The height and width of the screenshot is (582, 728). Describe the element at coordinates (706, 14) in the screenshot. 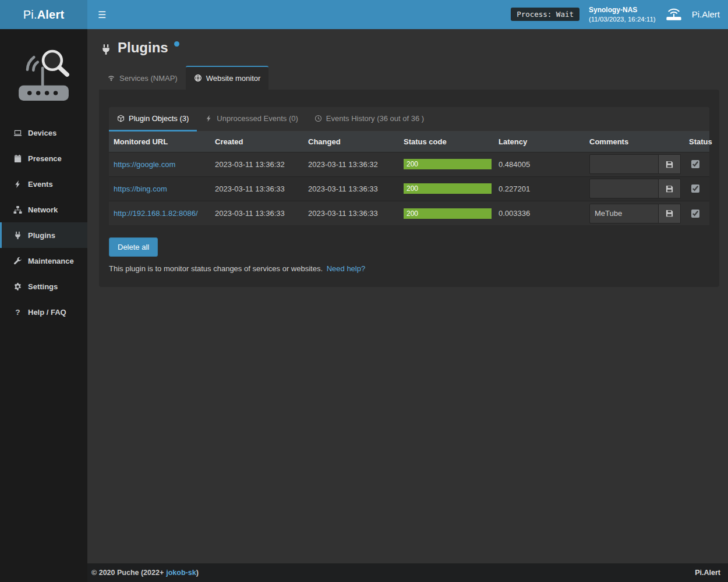

I see `topbar-app-name: Pi.Alert` at that location.